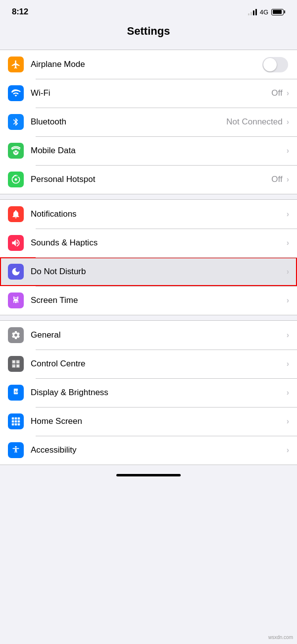 Image resolution: width=297 pixels, height=644 pixels. I want to click on control-centre-chevron: ›, so click(288, 364).